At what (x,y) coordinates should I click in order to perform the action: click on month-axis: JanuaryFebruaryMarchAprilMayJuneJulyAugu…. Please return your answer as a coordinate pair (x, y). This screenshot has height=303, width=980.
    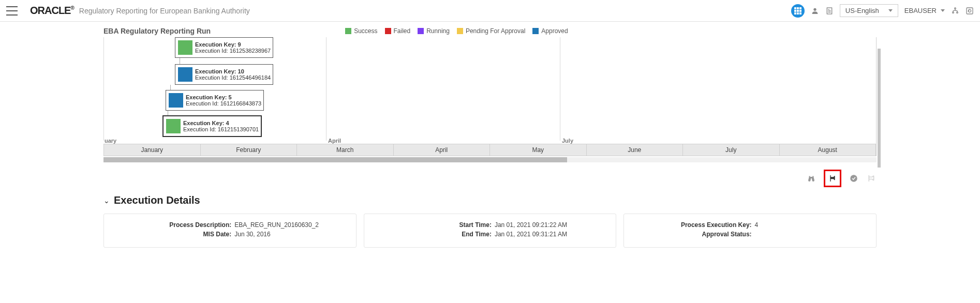
    Looking at the image, I should click on (489, 150).